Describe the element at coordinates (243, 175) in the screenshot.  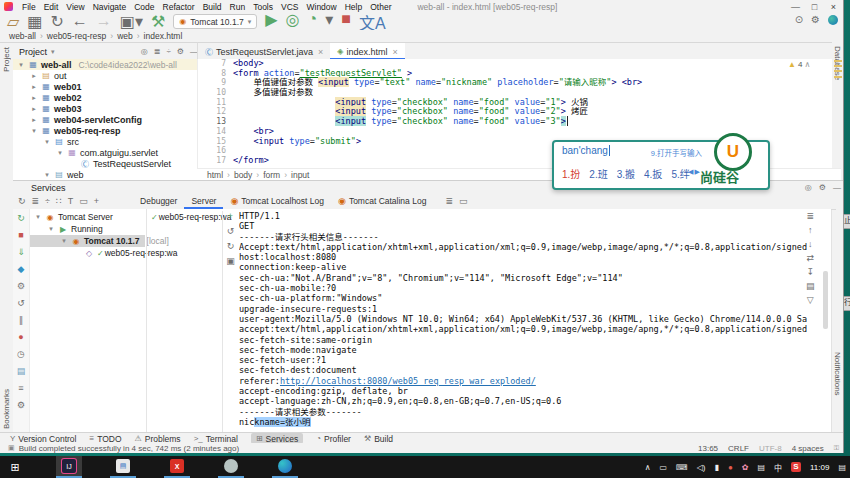
I see `editor-breadcrumb-body: body` at that location.